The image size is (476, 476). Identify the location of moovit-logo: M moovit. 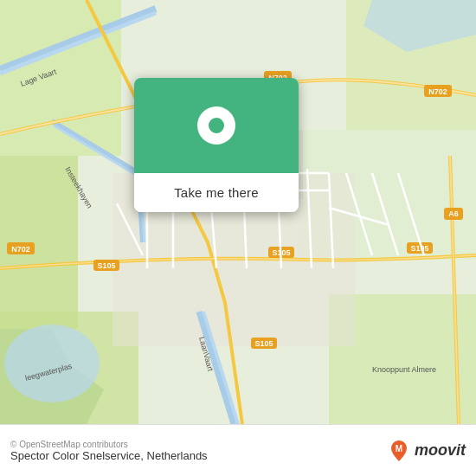
(426, 451).